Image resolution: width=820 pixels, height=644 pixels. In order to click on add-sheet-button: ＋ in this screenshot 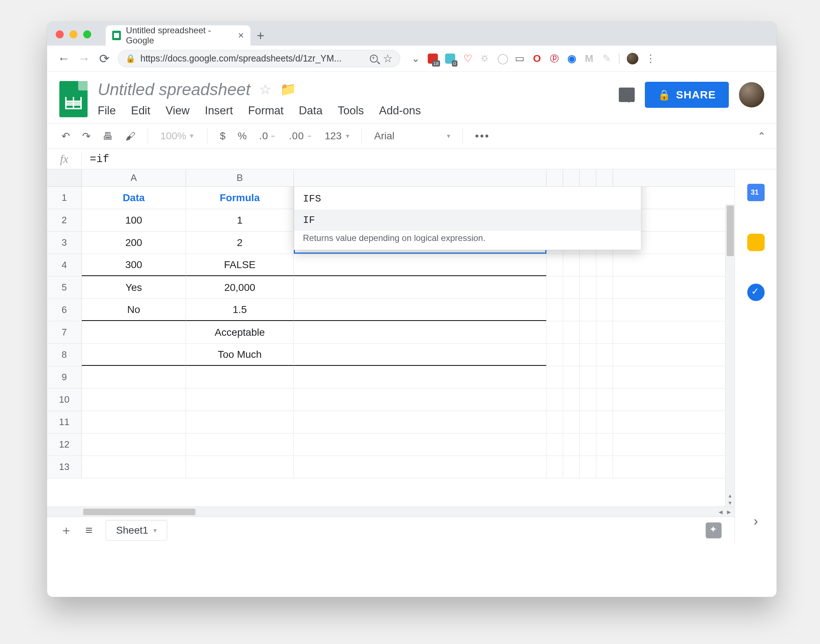, I will do `click(66, 531)`.